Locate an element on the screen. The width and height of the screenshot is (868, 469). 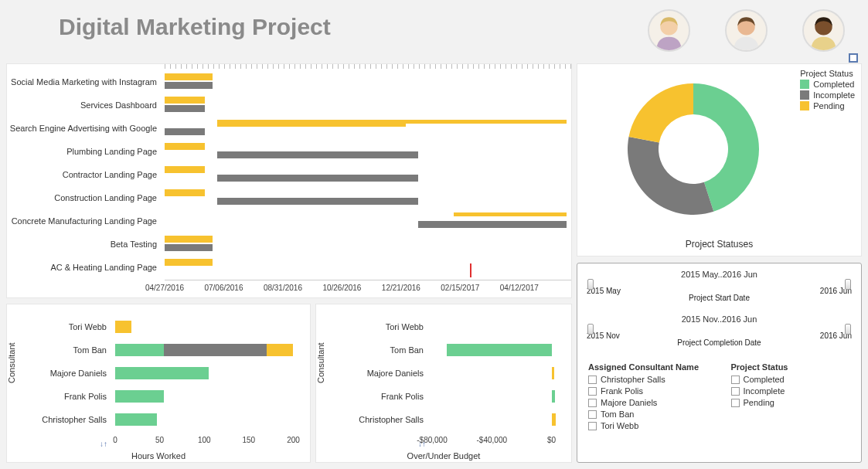
hours-tick: 100 is located at coordinates (204, 440).